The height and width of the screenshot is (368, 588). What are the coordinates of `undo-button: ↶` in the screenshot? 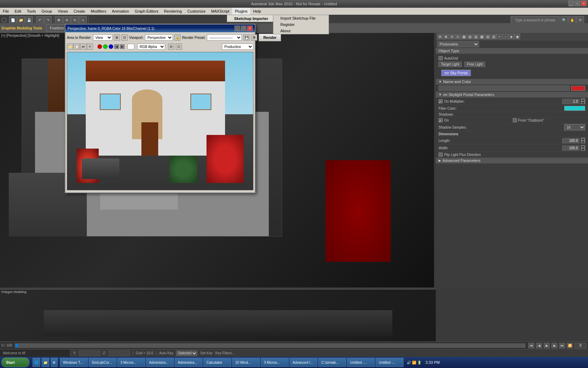 It's located at (40, 20).